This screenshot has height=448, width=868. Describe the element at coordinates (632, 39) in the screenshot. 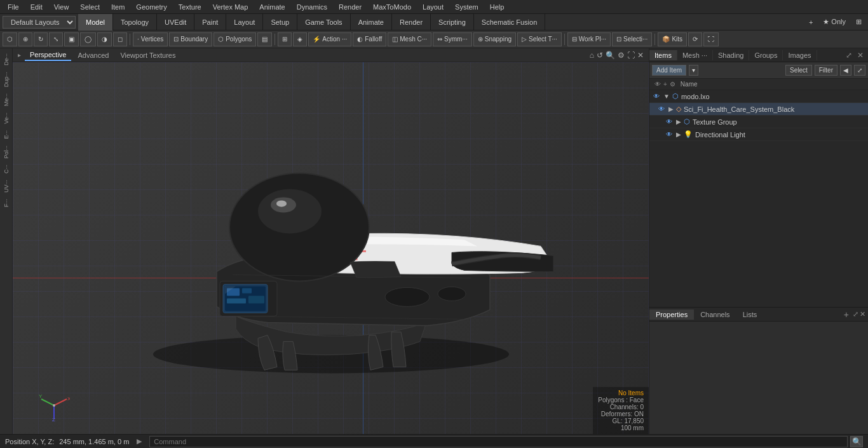

I see `selecti-btn: ⊡ Selecti···` at that location.